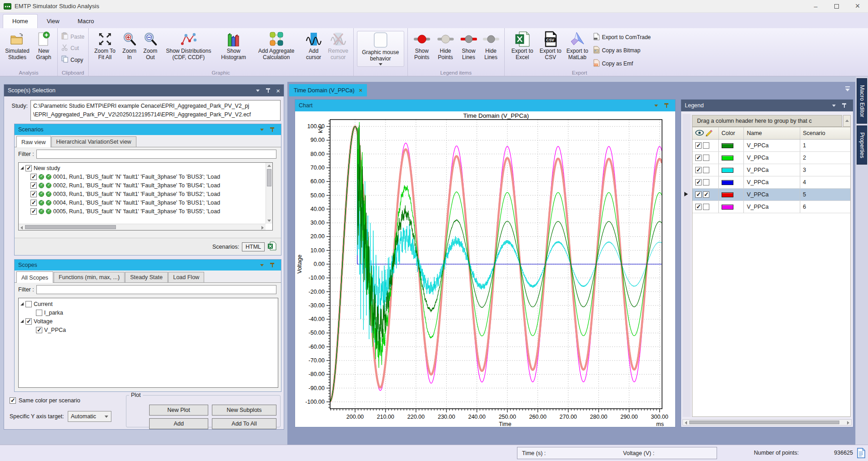  What do you see at coordinates (269, 165) in the screenshot?
I see `scroll-up-icon` at bounding box center [269, 165].